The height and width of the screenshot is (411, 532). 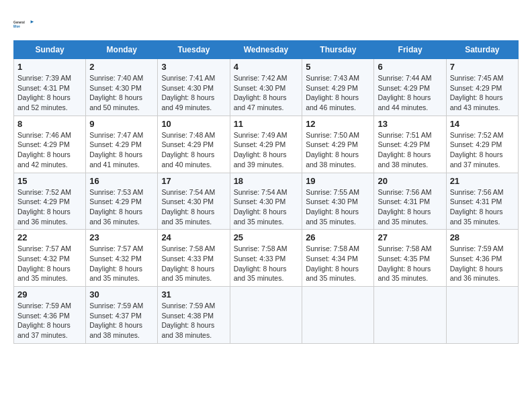 What do you see at coordinates (266, 87) in the screenshot?
I see `calendar-cell: 4Sunrise: 7:42 AM Sunset: 4:30 PM Daylig…` at bounding box center [266, 87].